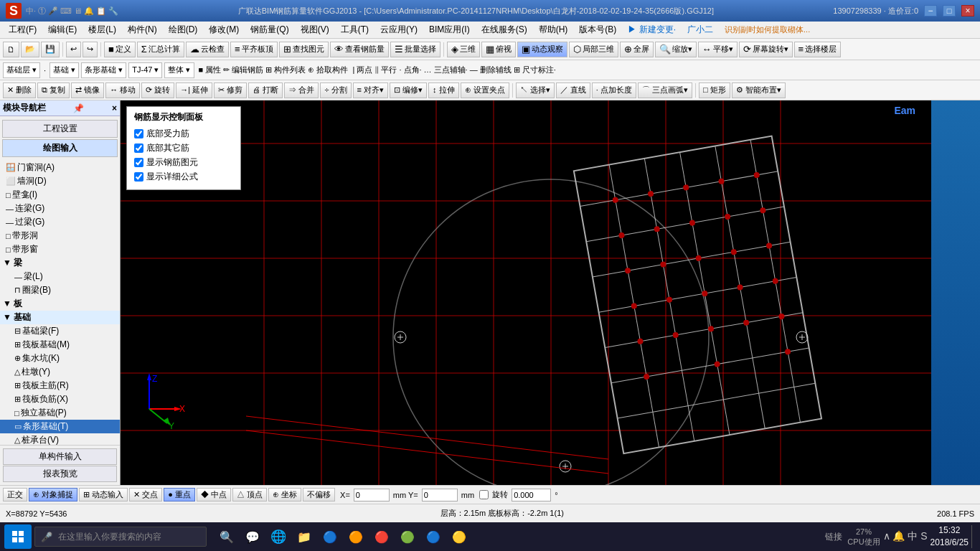 This screenshot has height=551, width=980. Describe the element at coordinates (60, 304) in the screenshot. I see `tree-item-slab-group: ▼ 板` at that location.